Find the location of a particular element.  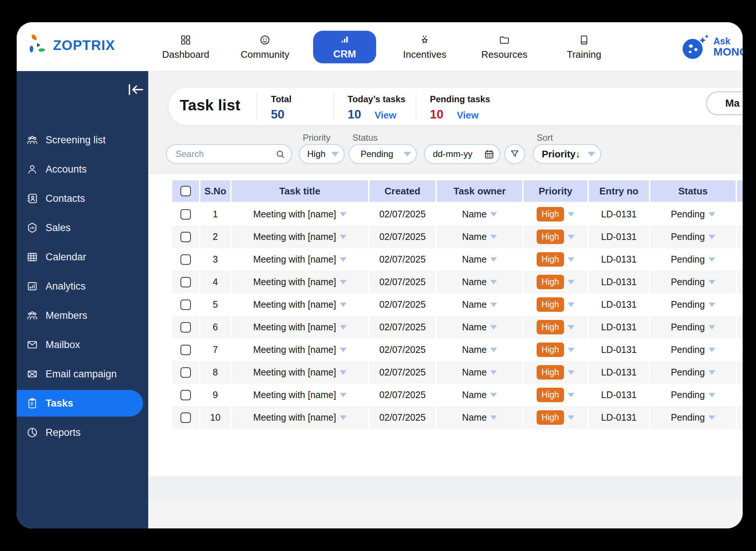

brand-logo: ZOPTRIX is located at coordinates (71, 46).